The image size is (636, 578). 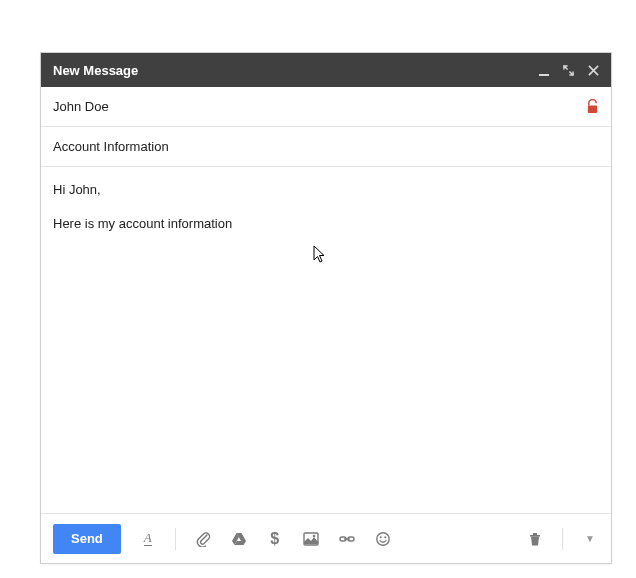 I want to click on compose-toolbar: Send A $ ▼, so click(x=326, y=538).